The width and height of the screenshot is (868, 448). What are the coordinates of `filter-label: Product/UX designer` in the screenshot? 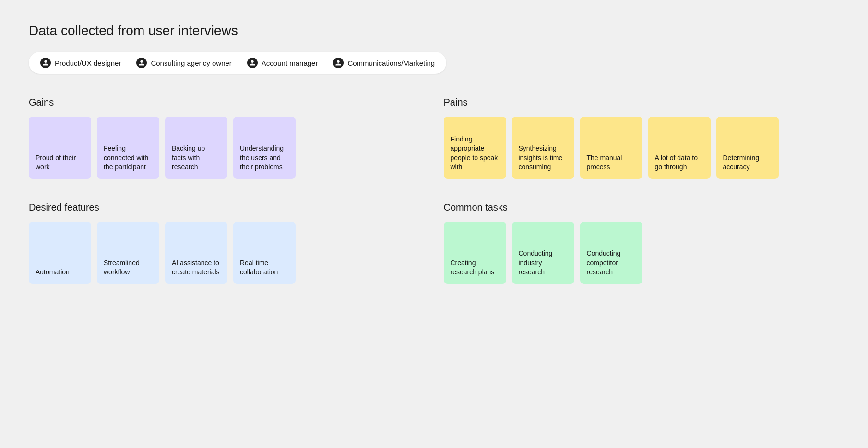 It's located at (88, 63).